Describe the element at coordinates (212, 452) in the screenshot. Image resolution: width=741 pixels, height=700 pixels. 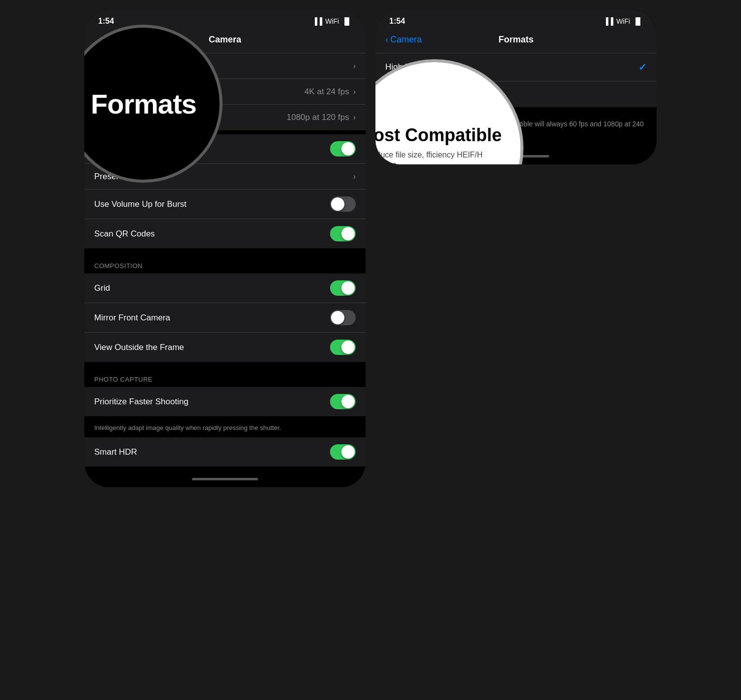
I see `smart-hdr-label: Smart HDR` at that location.